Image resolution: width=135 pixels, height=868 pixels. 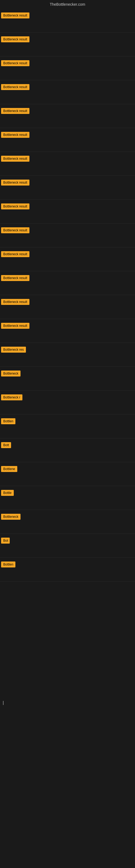 What do you see at coordinates (68, 355) in the screenshot?
I see `bottleneck-row: Bottleneck res` at bounding box center [68, 355].